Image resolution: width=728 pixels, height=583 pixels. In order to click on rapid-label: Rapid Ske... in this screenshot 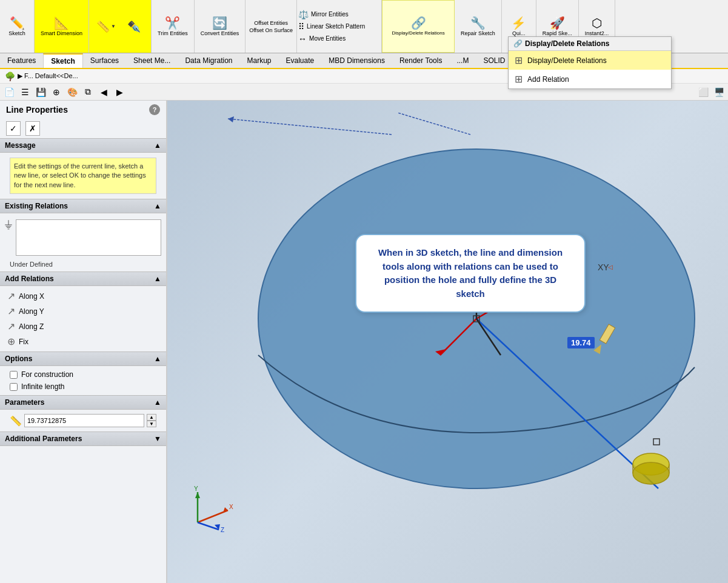, I will do `click(558, 33)`.